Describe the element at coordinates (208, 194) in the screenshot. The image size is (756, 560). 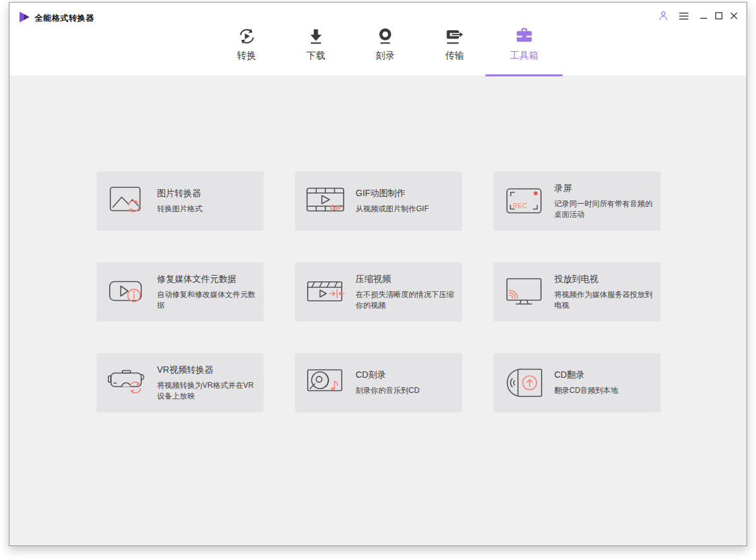
I see `tool-title: 图片转换器` at that location.